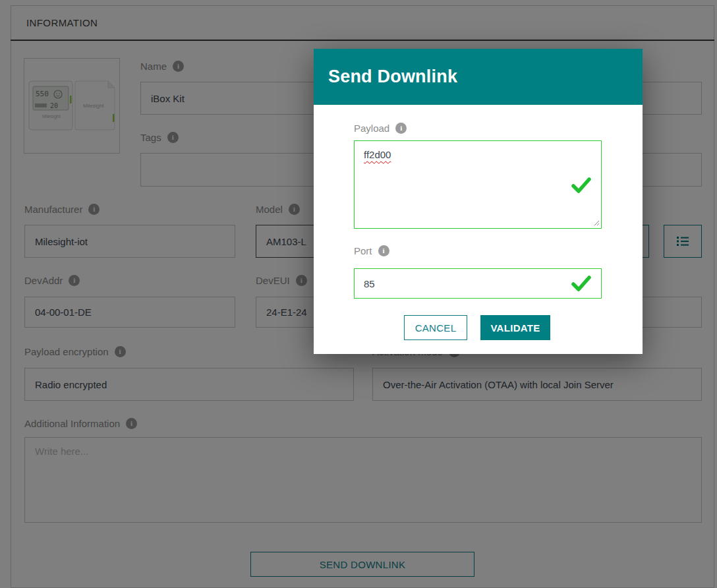 The image size is (717, 588). I want to click on send-downlink-modal-header: Send Downlink, so click(478, 76).